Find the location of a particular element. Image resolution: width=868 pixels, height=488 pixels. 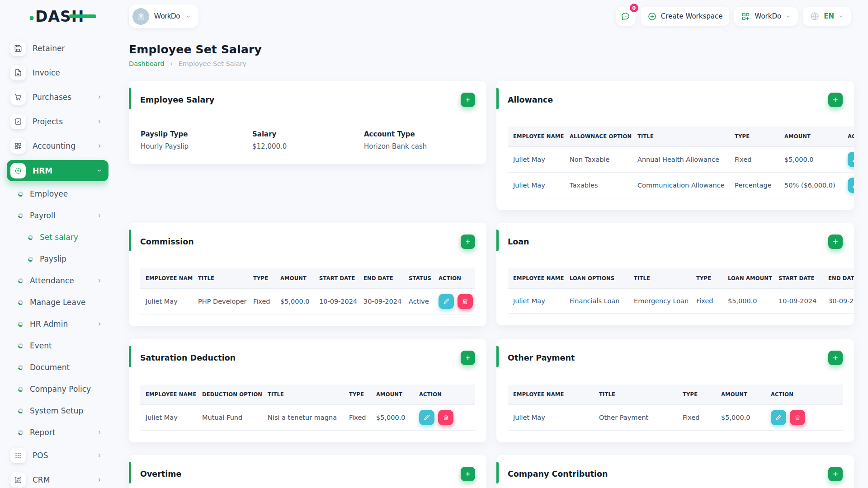

add-saturation-deduction-button is located at coordinates (468, 358).